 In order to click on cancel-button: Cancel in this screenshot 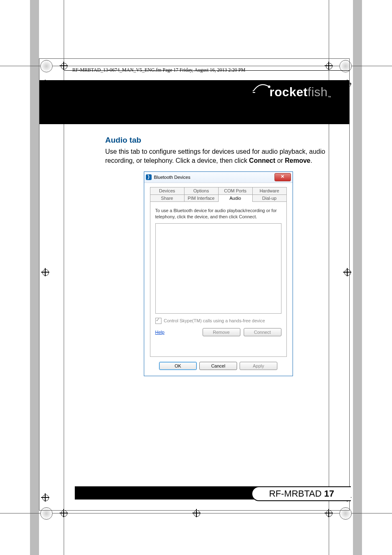, I will do `click(218, 366)`.